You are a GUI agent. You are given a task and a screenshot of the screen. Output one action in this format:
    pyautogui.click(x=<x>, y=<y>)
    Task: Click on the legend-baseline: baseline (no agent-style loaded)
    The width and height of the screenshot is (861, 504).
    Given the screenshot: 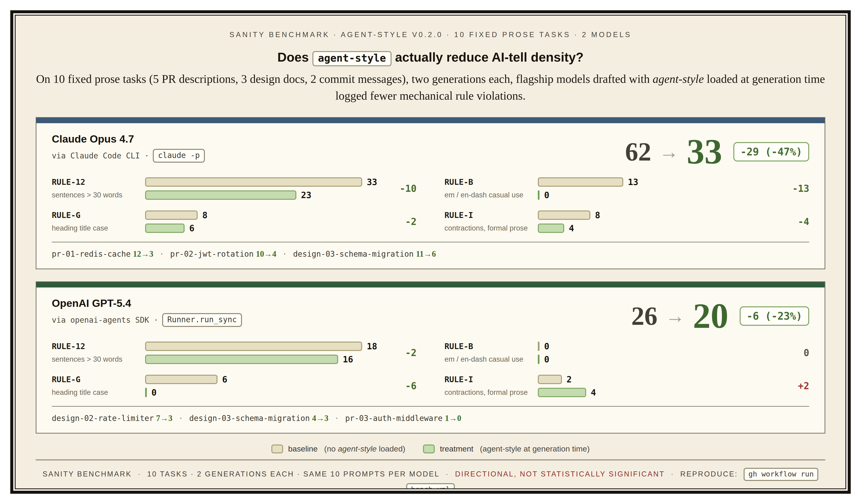 What is the action you would take?
    pyautogui.click(x=338, y=449)
    